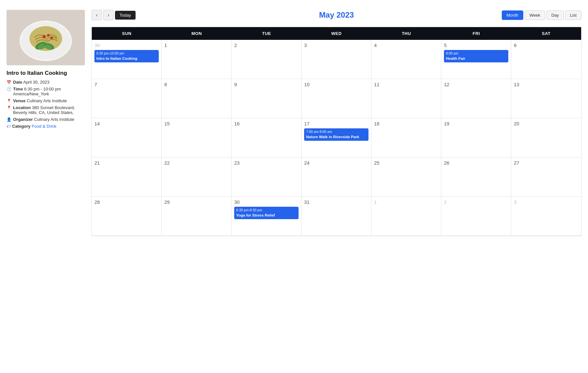  Describe the element at coordinates (127, 123) in the screenshot. I see `day-number: 14` at that location.